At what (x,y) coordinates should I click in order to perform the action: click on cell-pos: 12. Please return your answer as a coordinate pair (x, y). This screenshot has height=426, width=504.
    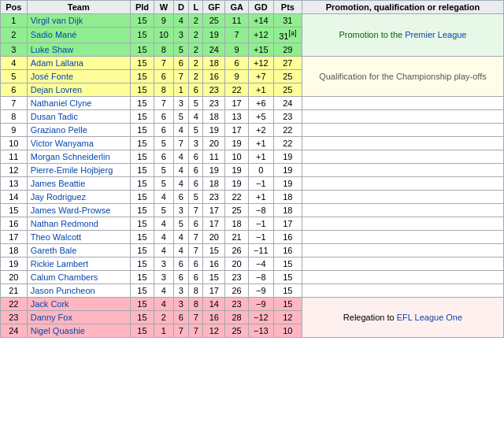
    Looking at the image, I should click on (14, 170).